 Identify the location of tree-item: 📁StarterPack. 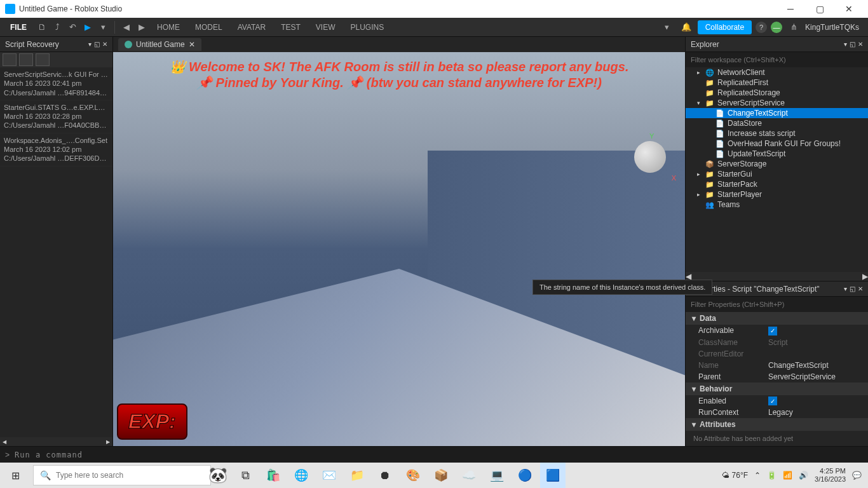
(776, 184).